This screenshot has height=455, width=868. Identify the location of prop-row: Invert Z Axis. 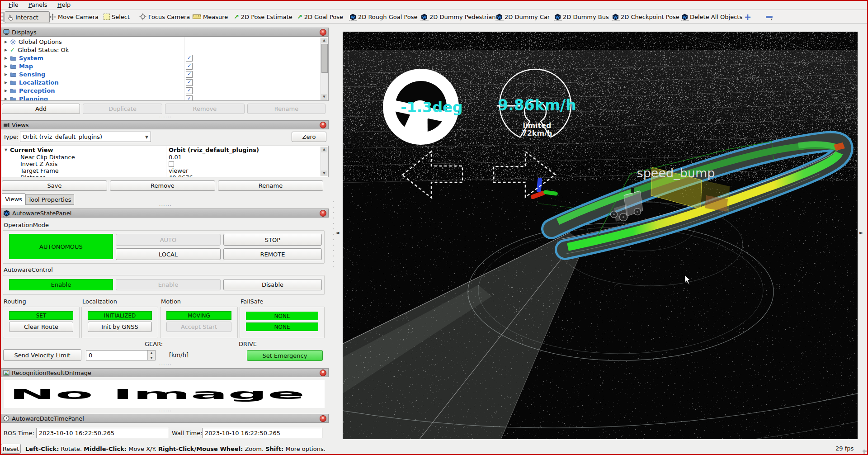
(165, 164).